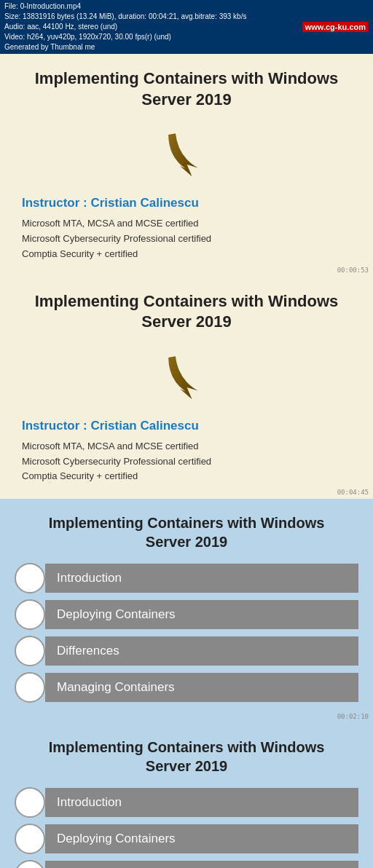 The width and height of the screenshot is (373, 868). Describe the element at coordinates (186, 89) in the screenshot. I see `section1-title: Implementing Containers with Windows Ser…` at that location.